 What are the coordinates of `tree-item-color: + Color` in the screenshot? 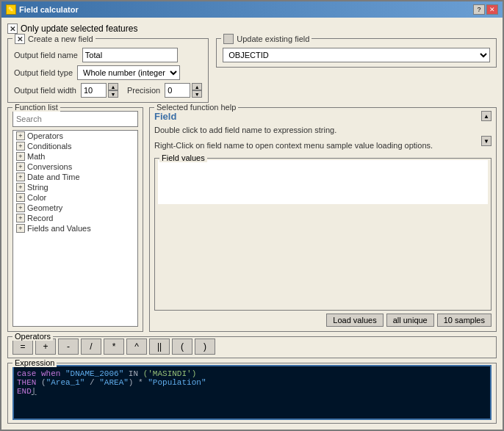 It's located at (75, 198).